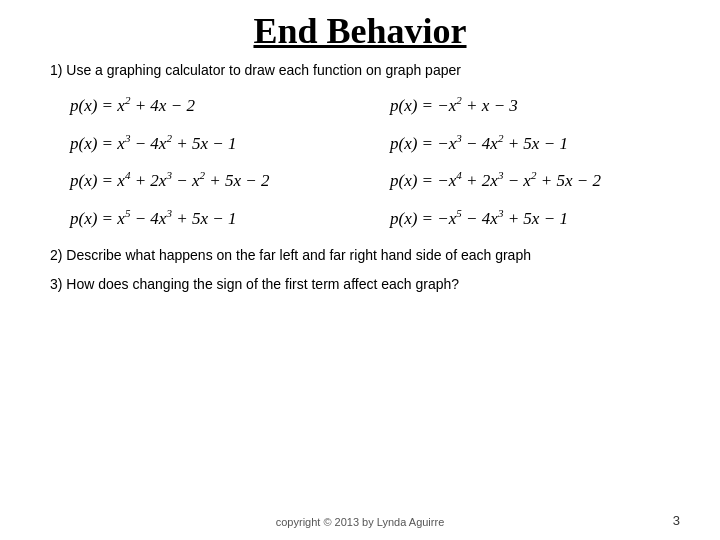 The height and width of the screenshot is (540, 720). What do you see at coordinates (365, 70) in the screenshot?
I see `instruction-1: 1) Use a graphing calculator to draw eac…` at bounding box center [365, 70].